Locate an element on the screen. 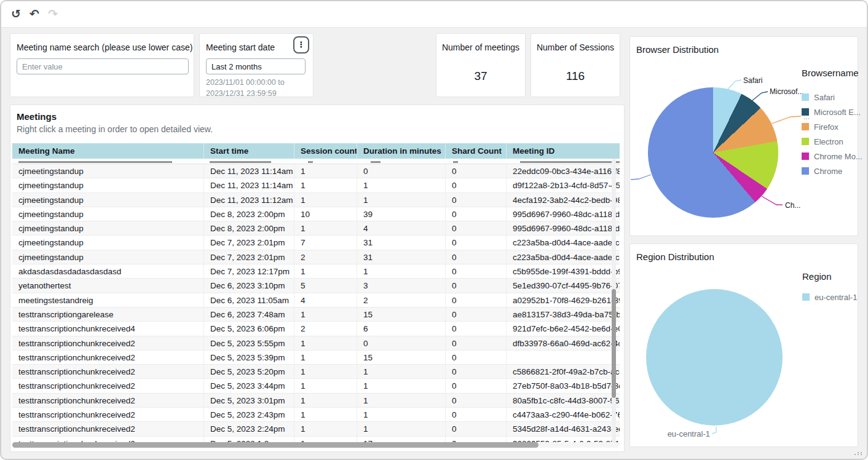  table-cell: Dec 7, 2023 2:01pm is located at coordinates (248, 242).